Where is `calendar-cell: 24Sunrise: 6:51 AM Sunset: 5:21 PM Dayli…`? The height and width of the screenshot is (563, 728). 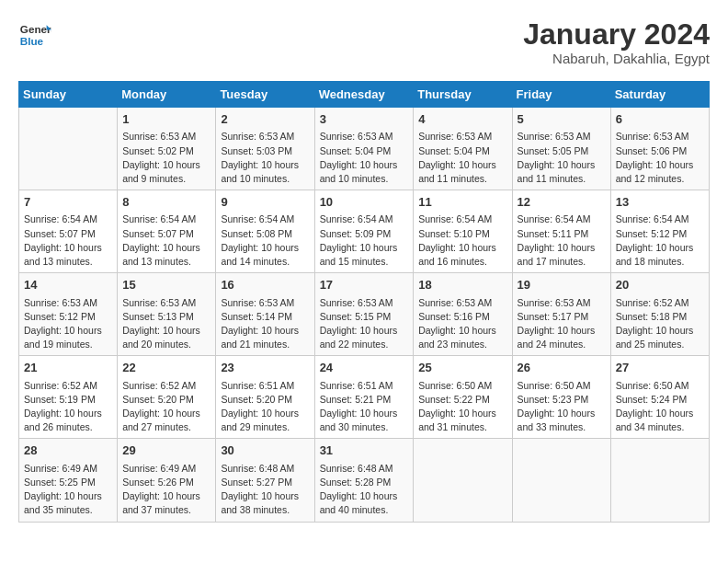
calendar-cell: 24Sunrise: 6:51 AM Sunset: 5:21 PM Dayli… is located at coordinates (364, 397).